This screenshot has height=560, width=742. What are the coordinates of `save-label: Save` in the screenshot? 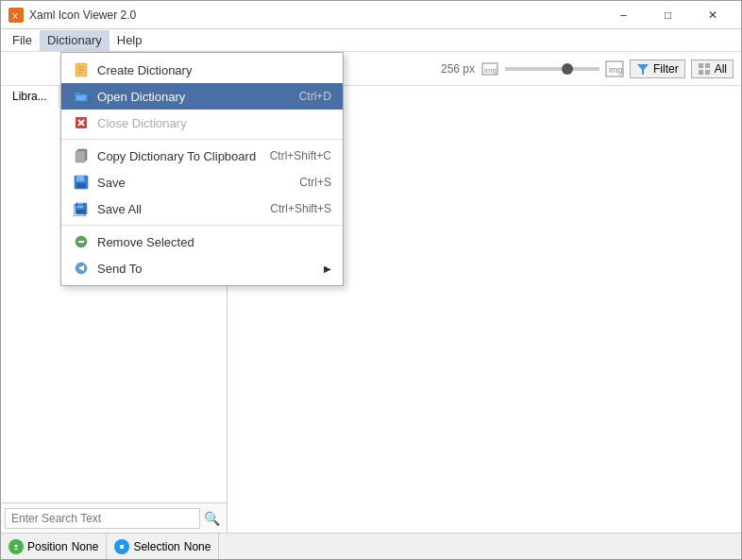 It's located at (194, 183).